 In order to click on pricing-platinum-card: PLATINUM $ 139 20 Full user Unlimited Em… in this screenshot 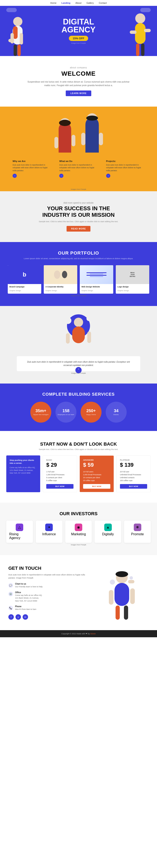, I will do `click(134, 474)`.